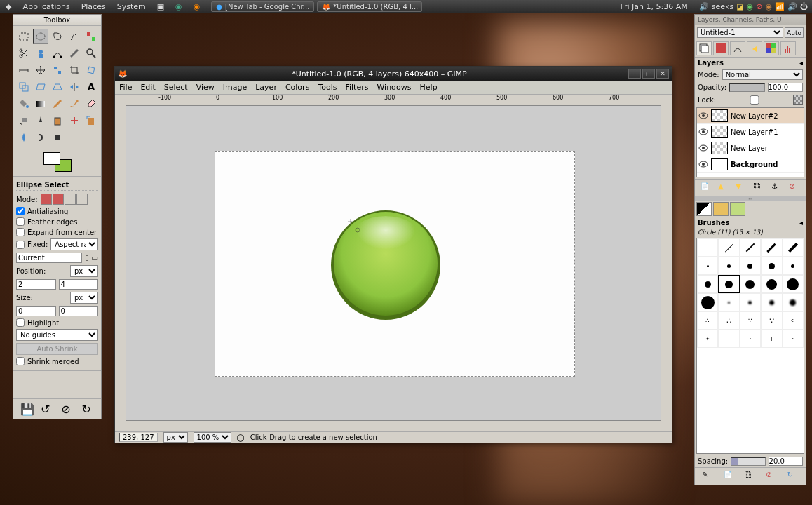 This screenshot has height=505, width=812. Describe the element at coordinates (750, 164) in the screenshot. I see `layer-row: Background` at that location.